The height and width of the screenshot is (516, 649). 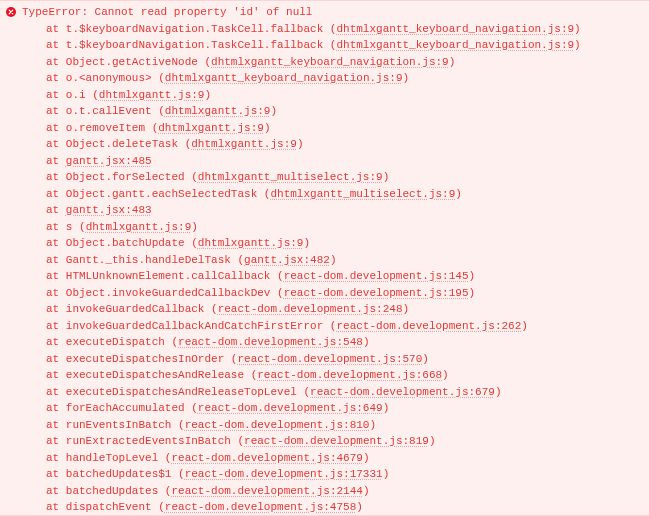 What do you see at coordinates (136, 62) in the screenshot?
I see `stack-context: Object.getActiveNode` at bounding box center [136, 62].